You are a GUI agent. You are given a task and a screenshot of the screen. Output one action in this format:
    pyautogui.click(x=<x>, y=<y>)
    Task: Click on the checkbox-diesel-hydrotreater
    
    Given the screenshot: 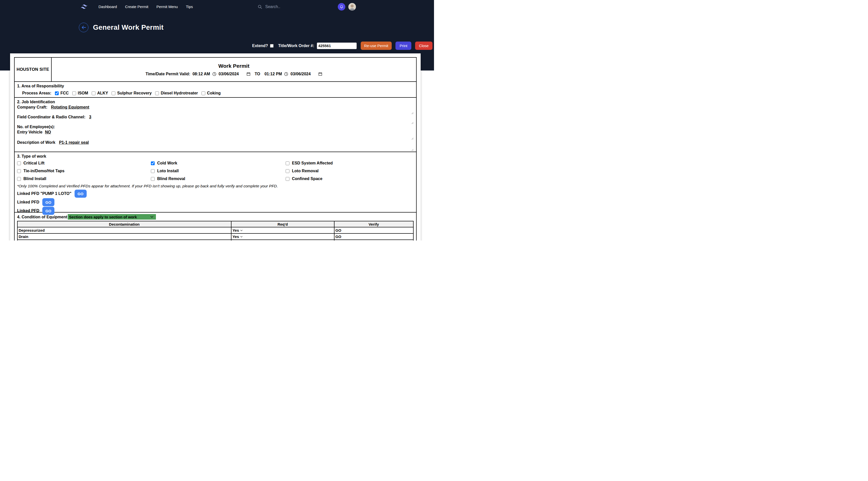 What is the action you would take?
    pyautogui.click(x=157, y=93)
    